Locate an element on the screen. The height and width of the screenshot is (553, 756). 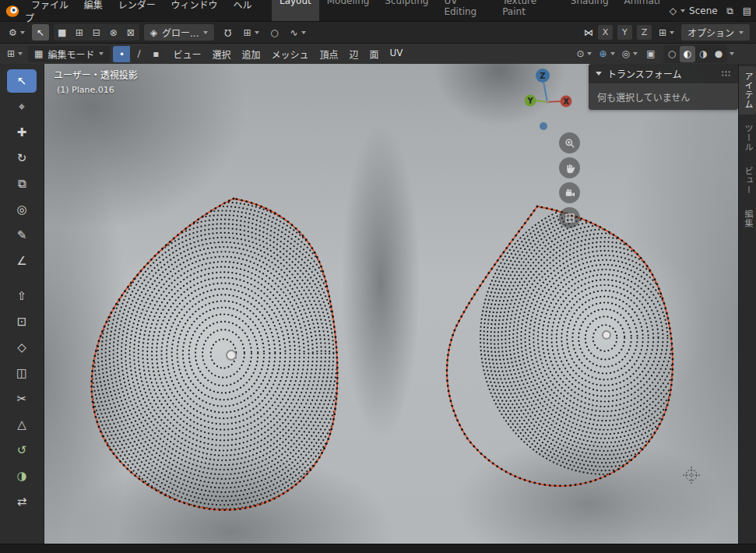
sidebar-tab-view: ビュー is located at coordinates (747, 181).